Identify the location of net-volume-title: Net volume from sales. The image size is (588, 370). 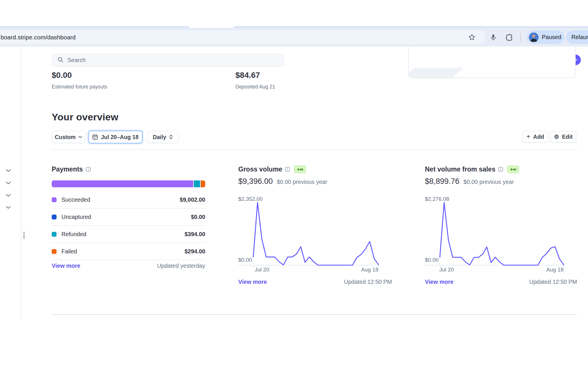
(460, 169).